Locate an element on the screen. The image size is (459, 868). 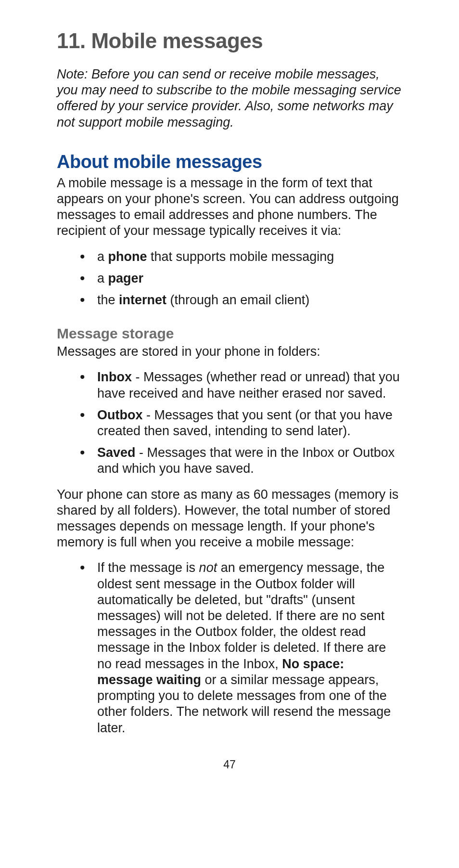
storage-intro: Messages are stored in your phone in fol… is located at coordinates (230, 351).